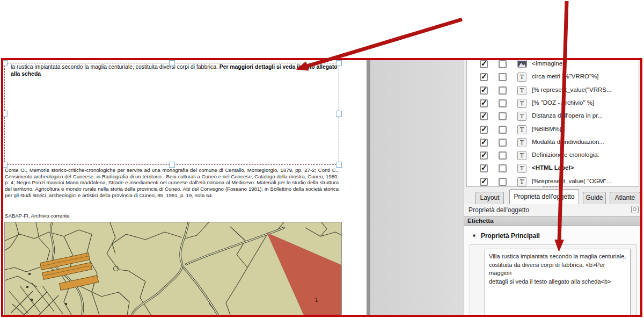 This screenshot has width=644, height=318. I want to click on layout-item-row: ✓TDefinizione e cronologia:, so click(553, 156).